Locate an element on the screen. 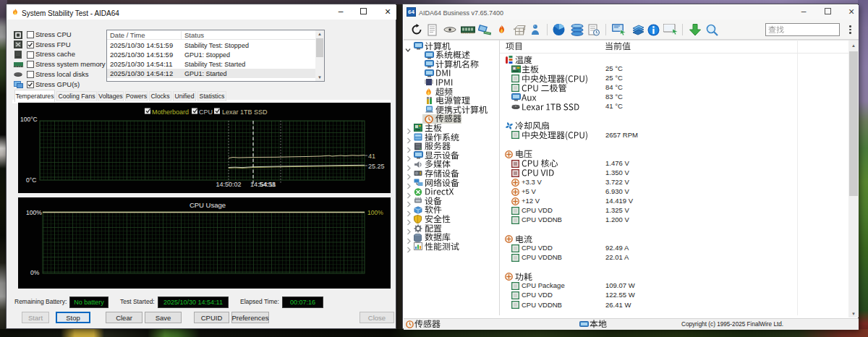 The width and height of the screenshot is (868, 337). svg-text: CPU is located at coordinates (205, 112).